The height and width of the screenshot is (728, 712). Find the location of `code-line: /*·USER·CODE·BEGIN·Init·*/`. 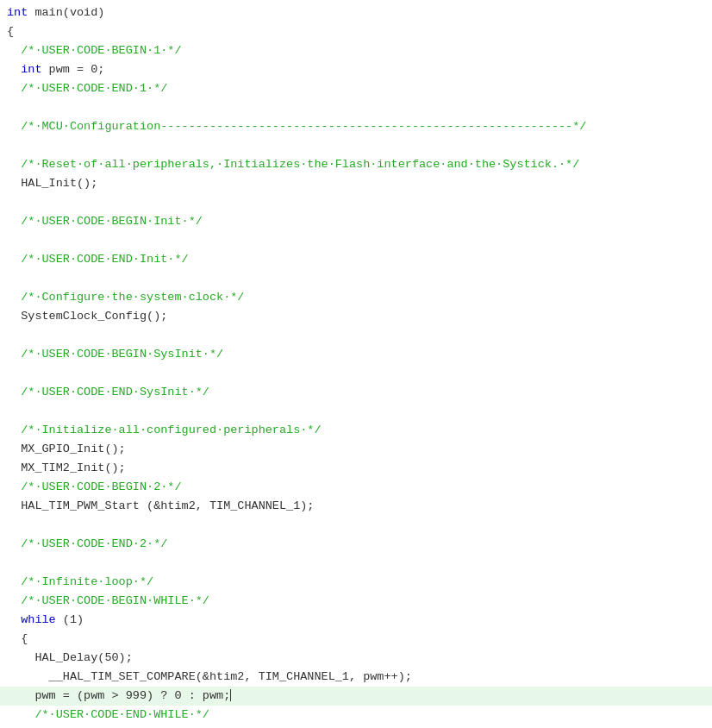

code-line: /*·USER·CODE·BEGIN·Init·*/ is located at coordinates (356, 222).